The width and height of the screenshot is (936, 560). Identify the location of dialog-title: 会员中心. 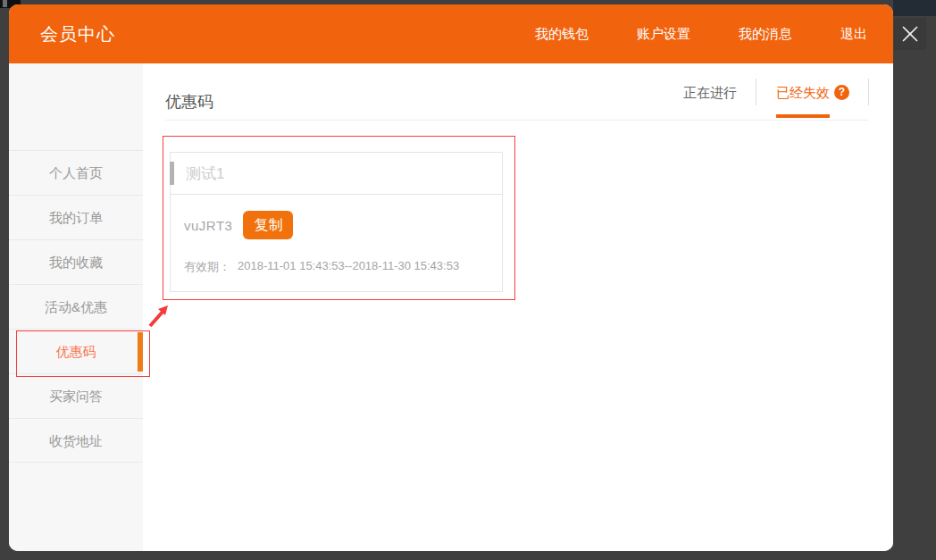
(78, 34).